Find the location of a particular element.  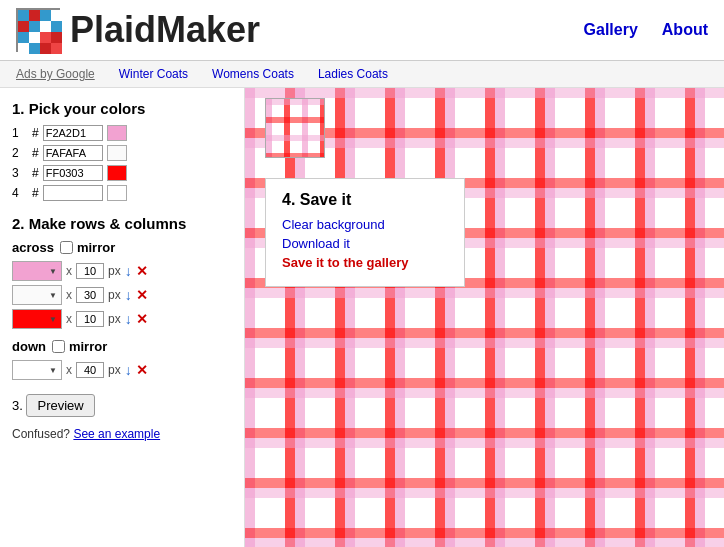

logo-area: PlaidMaker is located at coordinates (138, 30).